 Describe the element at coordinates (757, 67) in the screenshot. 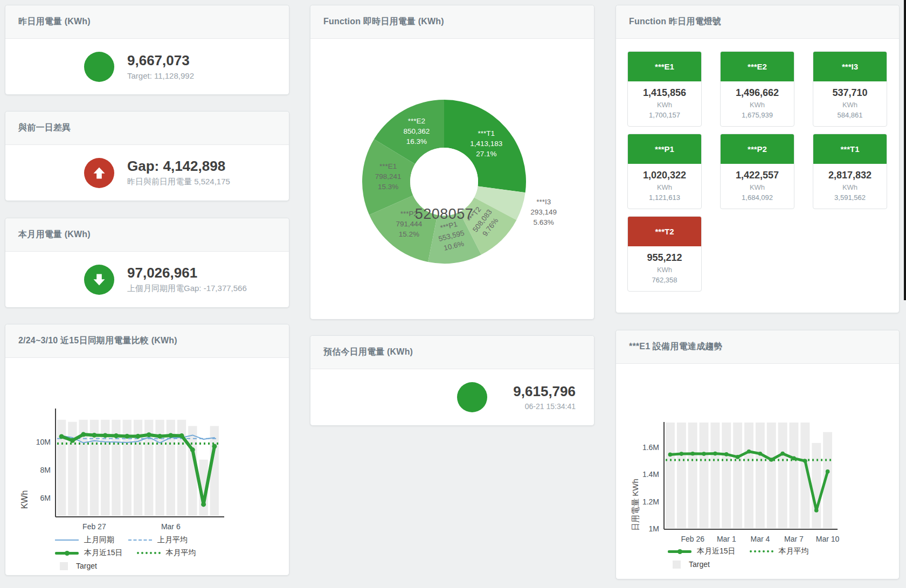

I see `device-tile-header: ***E2` at that location.